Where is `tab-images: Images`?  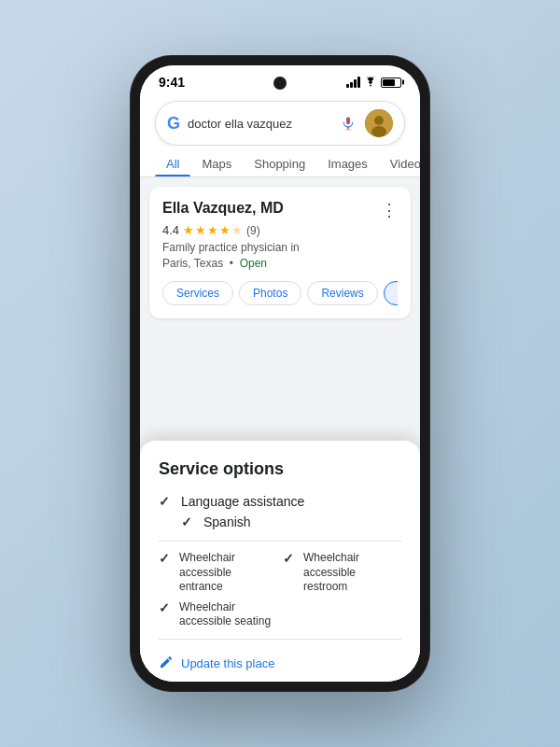 tab-images: Images is located at coordinates (347, 164).